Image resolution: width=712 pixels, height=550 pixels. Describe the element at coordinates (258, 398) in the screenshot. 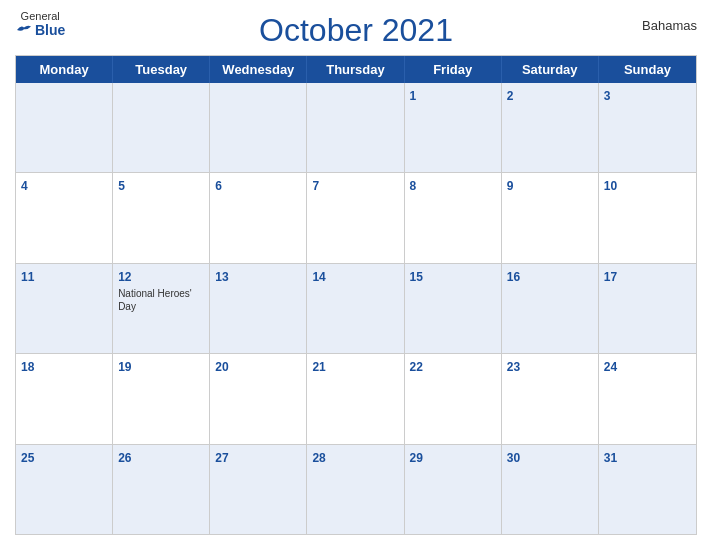

I see `day-cell-oct20: 20` at that location.